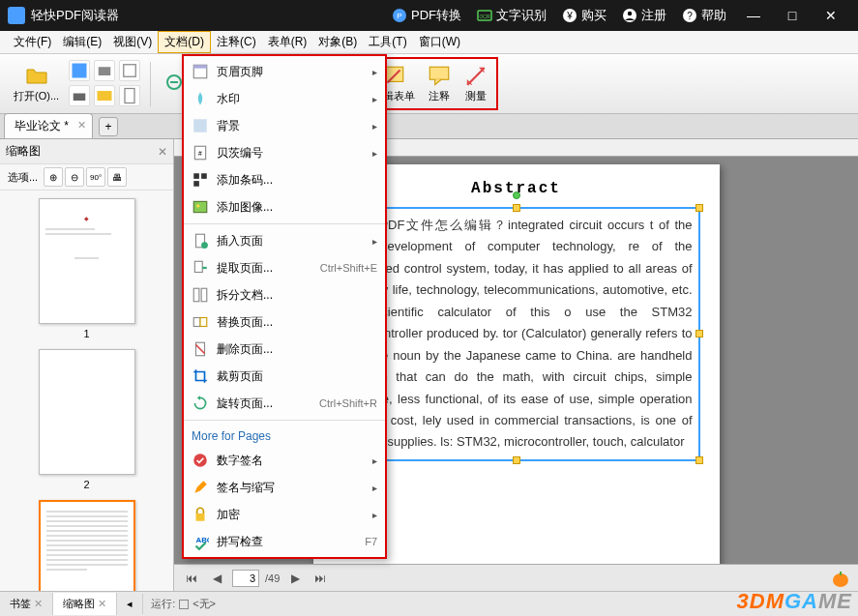 This screenshot has height=616, width=858. Describe the element at coordinates (133, 43) in the screenshot. I see `menu-view: 视图(V)` at that location.